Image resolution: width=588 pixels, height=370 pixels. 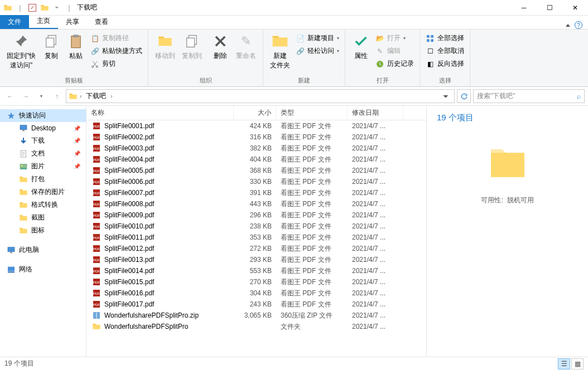 I want to click on edit-button: ✎编辑, so click(x=395, y=51).